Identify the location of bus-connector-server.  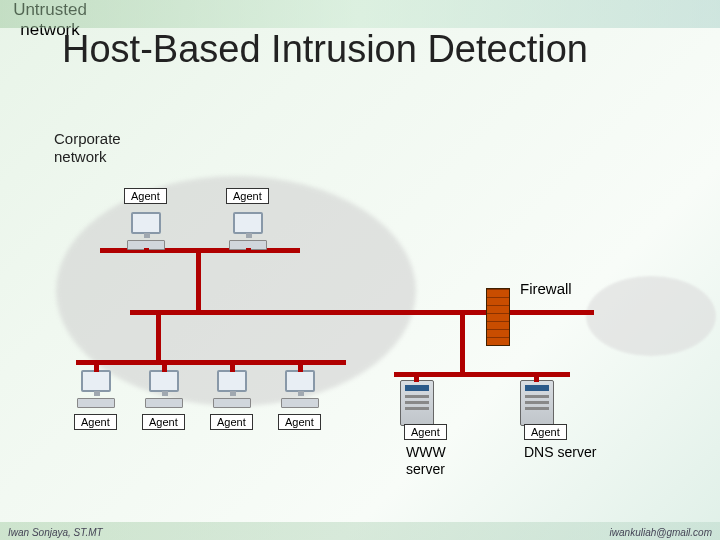
(462, 342).